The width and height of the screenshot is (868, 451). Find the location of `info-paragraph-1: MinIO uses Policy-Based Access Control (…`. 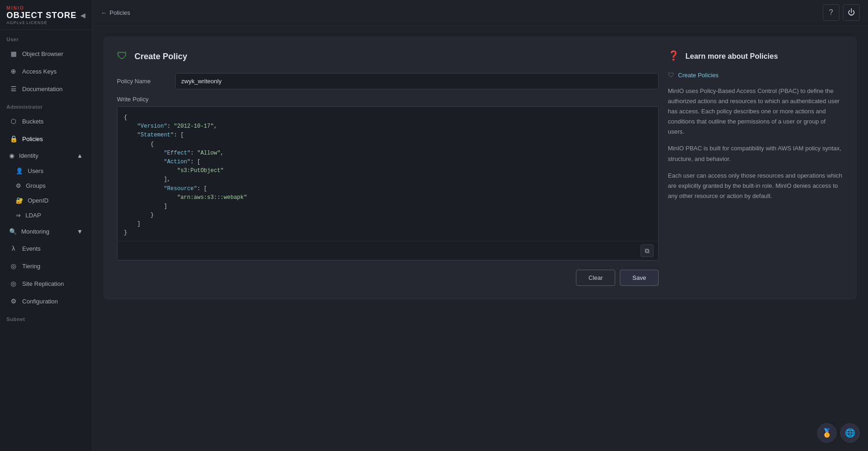

info-paragraph-1: MinIO uses Policy-Based Access Control (… is located at coordinates (756, 111).